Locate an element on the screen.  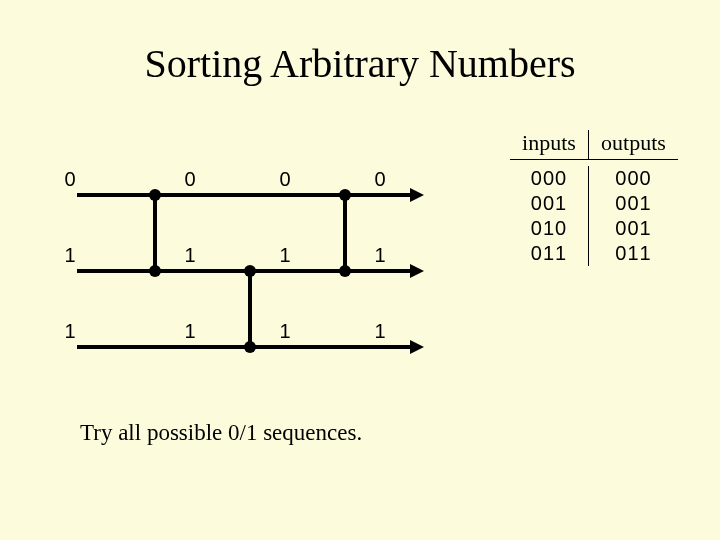
io-table-input-row: 001 is located at coordinates (549, 204).